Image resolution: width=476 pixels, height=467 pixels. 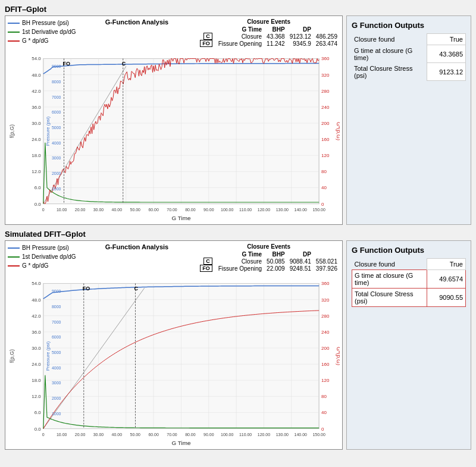 What do you see at coordinates (324, 413) in the screenshot?
I see `svg-text: 40` at bounding box center [324, 413].